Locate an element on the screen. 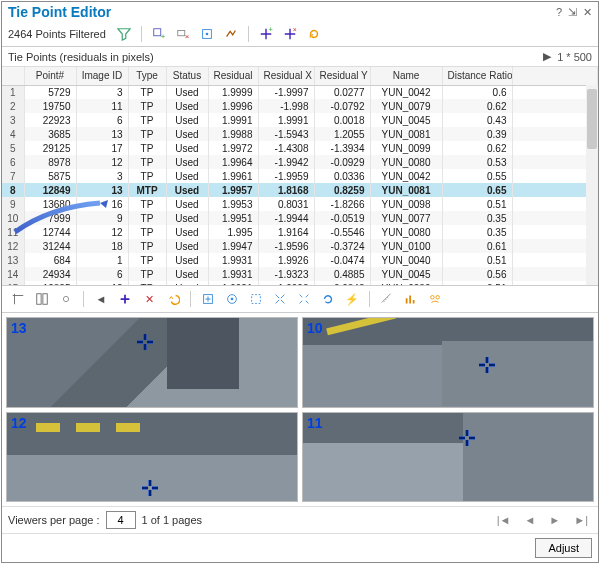 This screenshot has width=600, height=564. footer: Adjust is located at coordinates (300, 548).